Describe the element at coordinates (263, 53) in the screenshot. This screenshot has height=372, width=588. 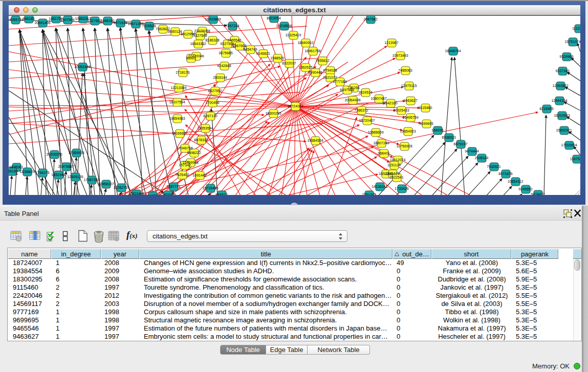
I see `svg-text: 9146821` at that location.